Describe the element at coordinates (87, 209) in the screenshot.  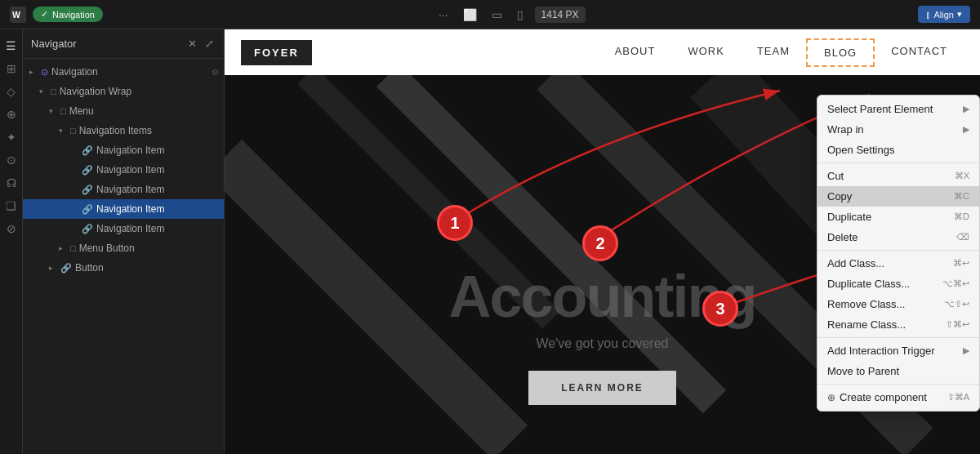
I see `link-icon-4: 🔗` at that location.